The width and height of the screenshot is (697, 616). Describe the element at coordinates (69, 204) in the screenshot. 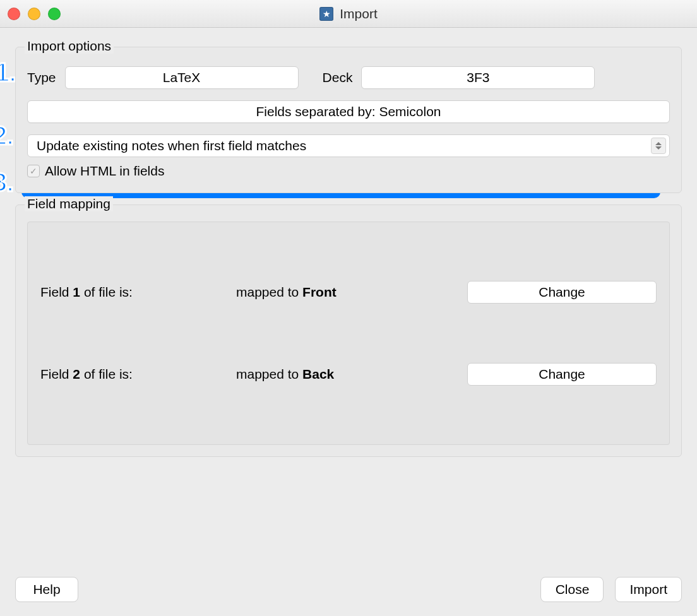

I see `field-mapping-title: Field mapping` at that location.